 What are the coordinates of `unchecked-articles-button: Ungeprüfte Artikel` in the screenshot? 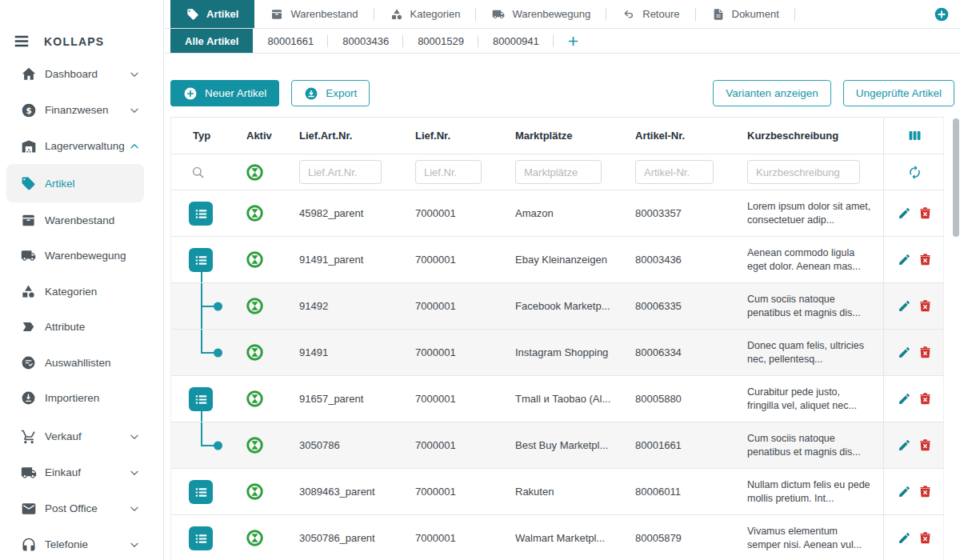 It's located at (899, 93).